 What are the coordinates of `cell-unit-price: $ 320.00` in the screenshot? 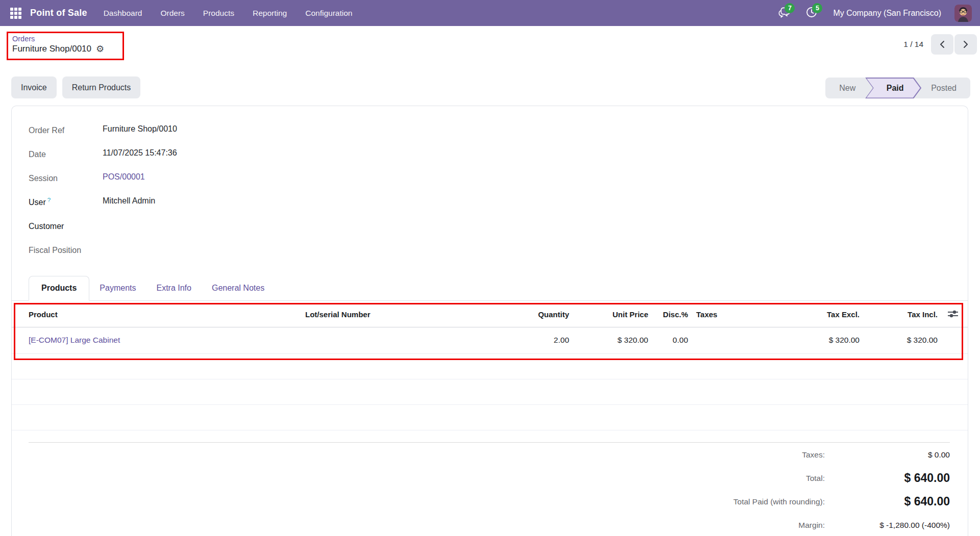 It's located at (608, 340).